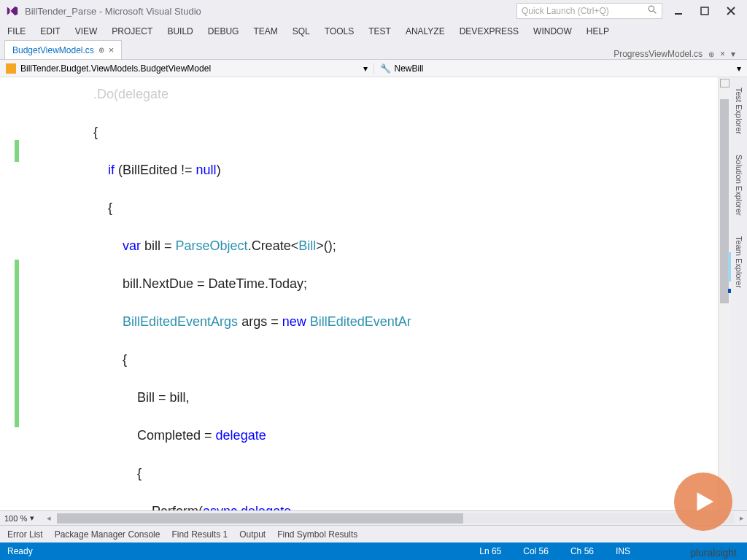  I want to click on tab-find-symbol: Find Symbol Results, so click(317, 534).